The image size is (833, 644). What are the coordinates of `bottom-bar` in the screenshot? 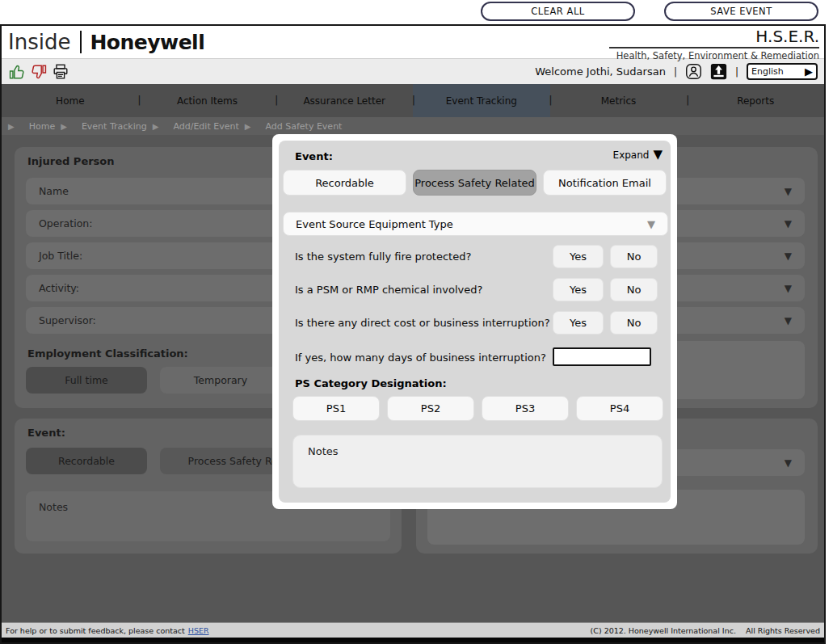 It's located at (413, 640).